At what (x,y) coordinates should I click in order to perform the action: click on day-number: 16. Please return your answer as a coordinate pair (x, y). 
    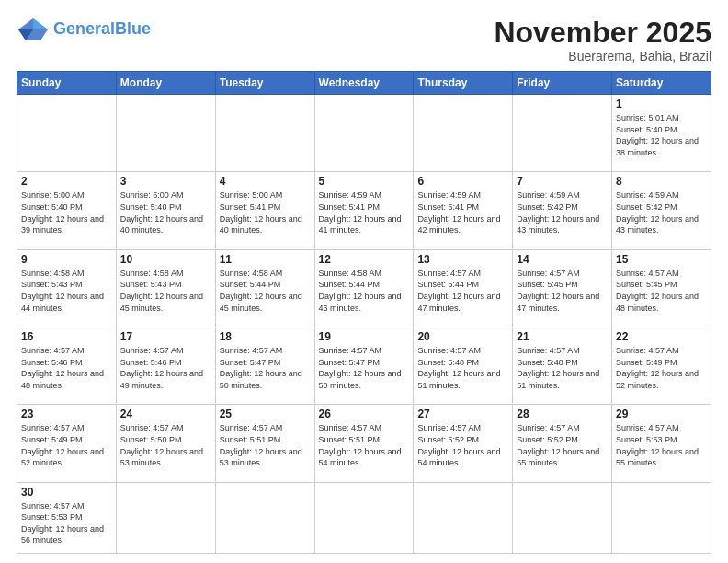
    Looking at the image, I should click on (66, 337).